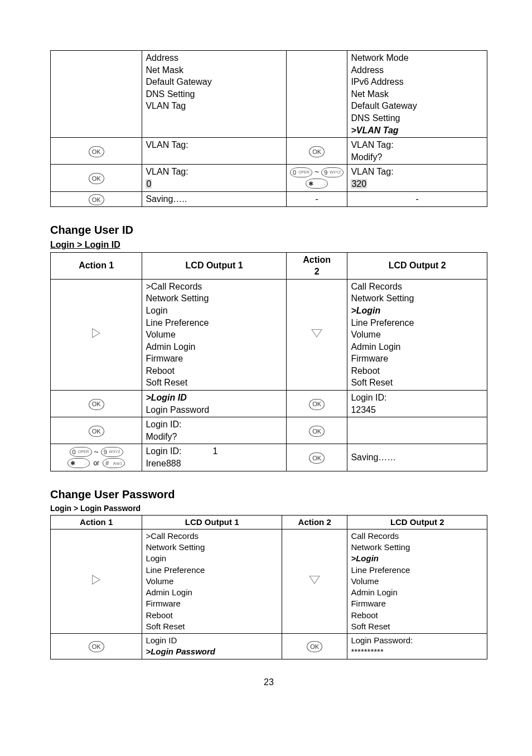 The width and height of the screenshot is (532, 756). What do you see at coordinates (269, 682) in the screenshot?
I see `page-number: 23` at bounding box center [269, 682].